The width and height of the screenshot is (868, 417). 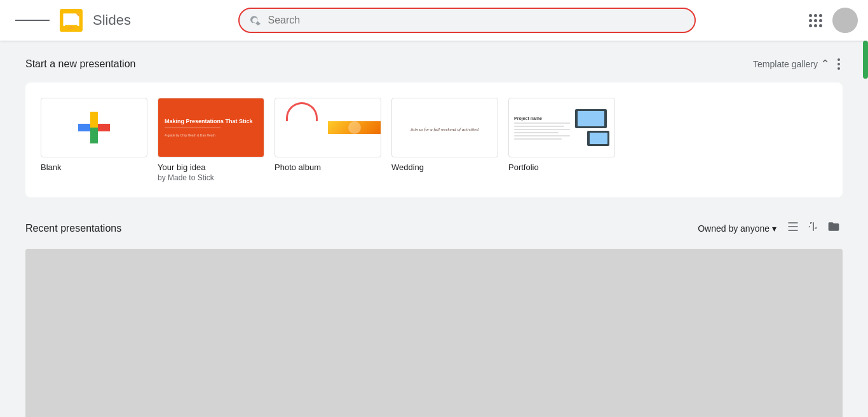 What do you see at coordinates (865, 60) in the screenshot?
I see `scrollbar-thumb` at bounding box center [865, 60].